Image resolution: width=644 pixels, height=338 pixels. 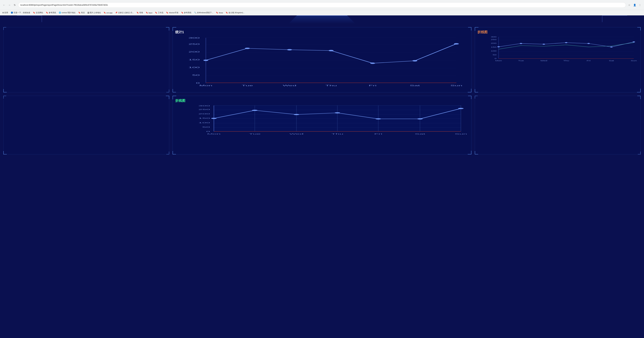 I want to click on bookmark-workflow: 🔖 工作流, so click(x=159, y=12).